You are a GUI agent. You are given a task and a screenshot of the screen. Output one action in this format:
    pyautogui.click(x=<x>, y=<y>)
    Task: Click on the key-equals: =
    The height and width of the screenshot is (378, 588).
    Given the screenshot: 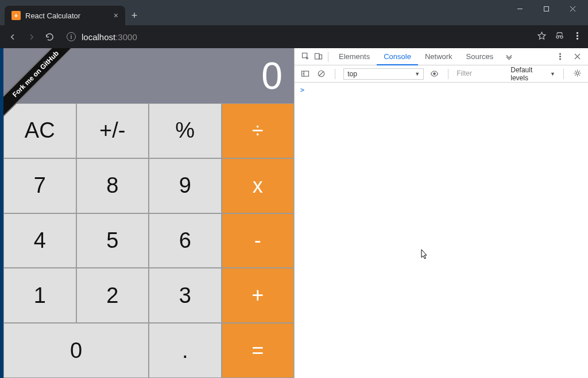 What is the action you would take?
    pyautogui.click(x=258, y=350)
    